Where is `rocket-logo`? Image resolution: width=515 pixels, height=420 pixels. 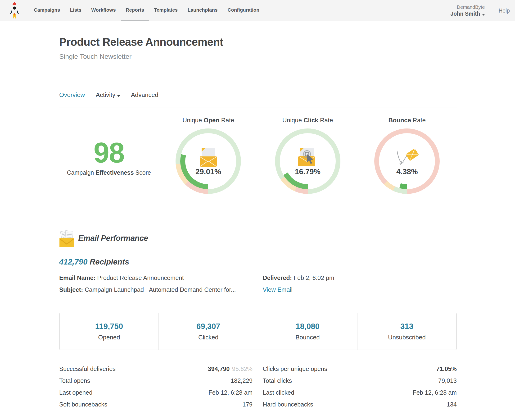 rocket-logo is located at coordinates (15, 11).